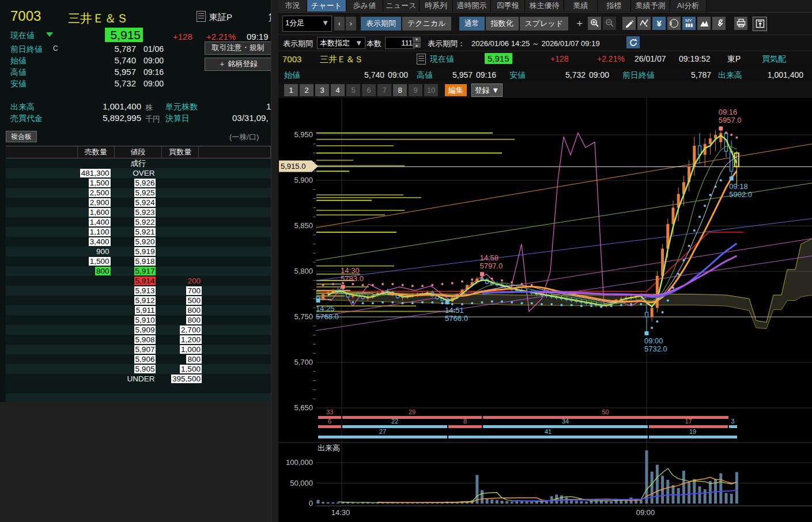 The width and height of the screenshot is (812, 522). Describe the element at coordinates (456, 318) in the screenshot. I see `annotation-price: 5766.0` at that location.